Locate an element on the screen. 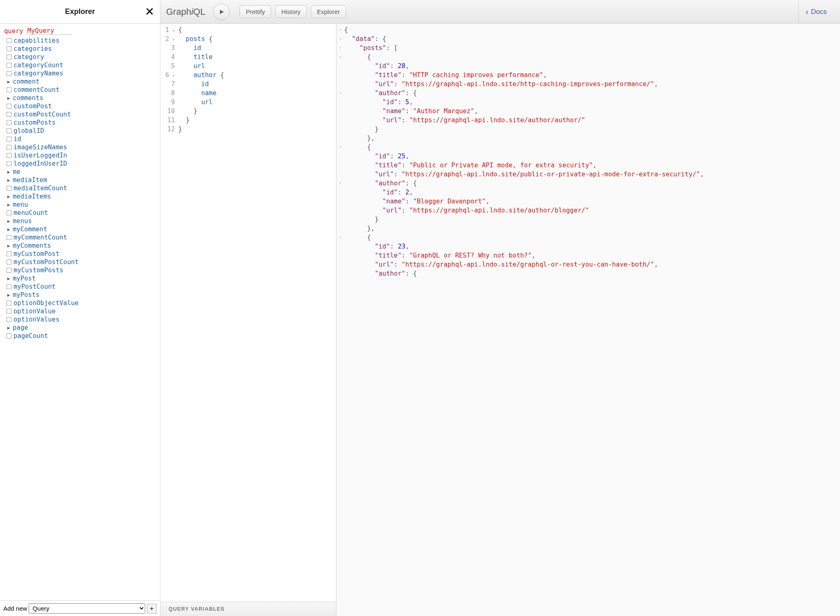 The image size is (840, 616). field-item-capabilities: capabilities is located at coordinates (81, 41).